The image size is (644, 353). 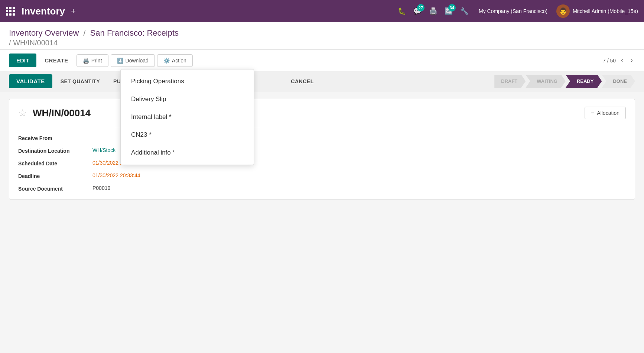 I want to click on validate-button: VALIDATE, so click(x=30, y=81).